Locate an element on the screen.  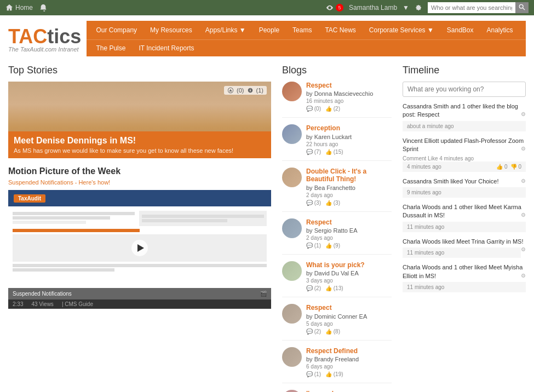
timeline-entry-text: Vincent Elliott updated Flash-Professor … is located at coordinates (464, 146).